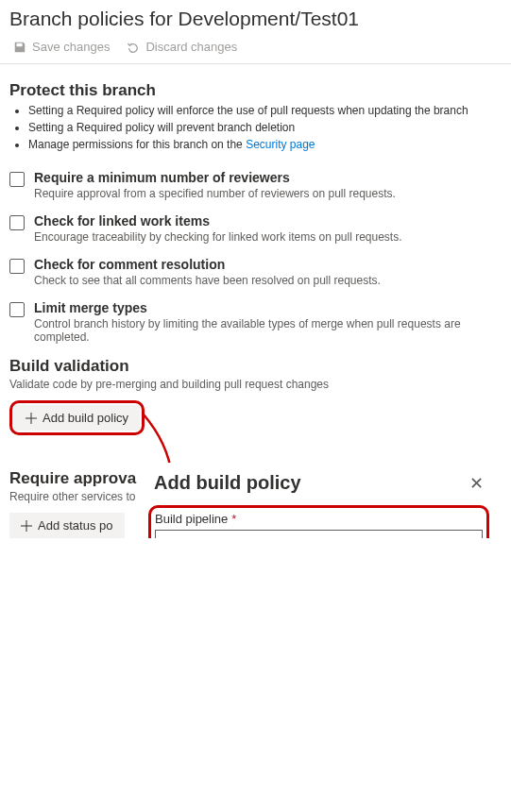  Describe the element at coordinates (181, 47) in the screenshot. I see `discard-button: Discard changes` at that location.